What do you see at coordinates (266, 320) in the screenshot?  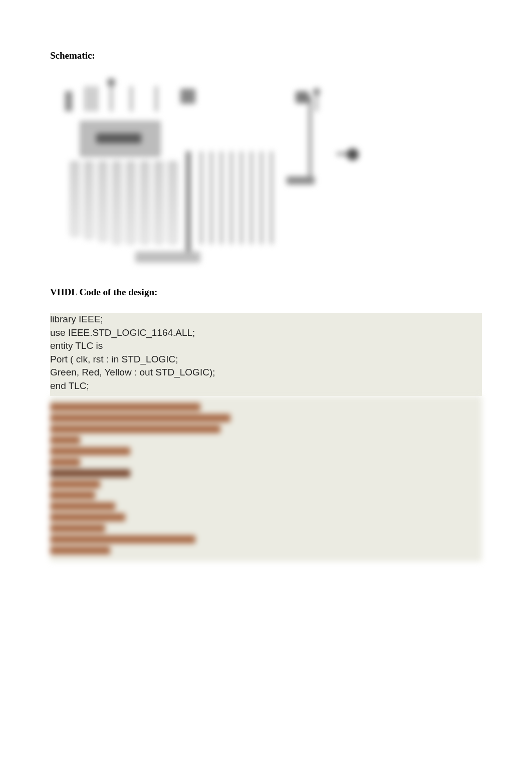 I see `code-line: library IEEE;` at bounding box center [266, 320].